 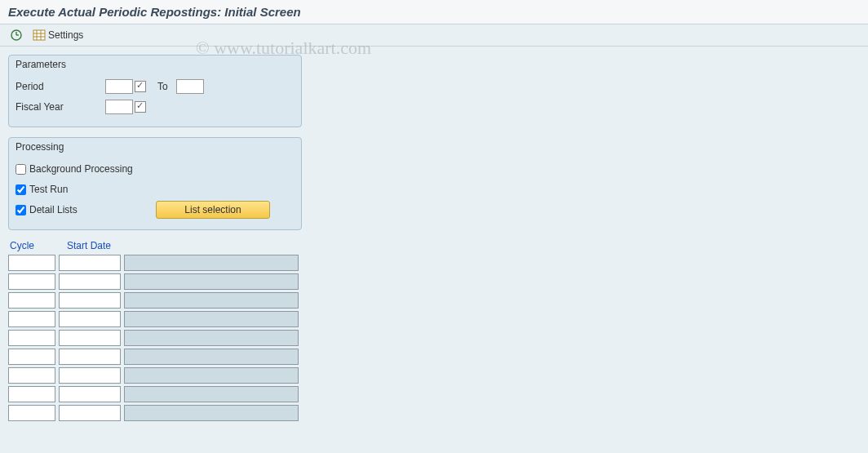 What do you see at coordinates (434, 36) in the screenshot?
I see `toolbar: Settings` at bounding box center [434, 36].